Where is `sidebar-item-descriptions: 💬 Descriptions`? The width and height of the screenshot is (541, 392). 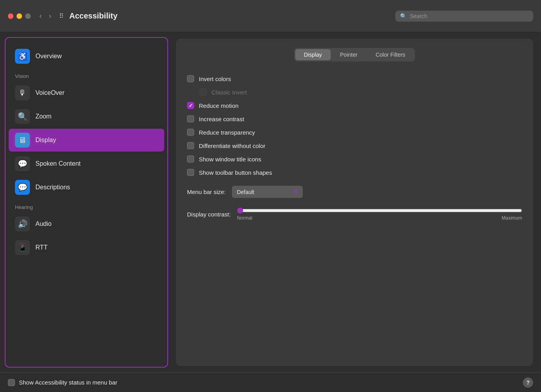
sidebar-item-descriptions: 💬 Descriptions is located at coordinates (87, 187).